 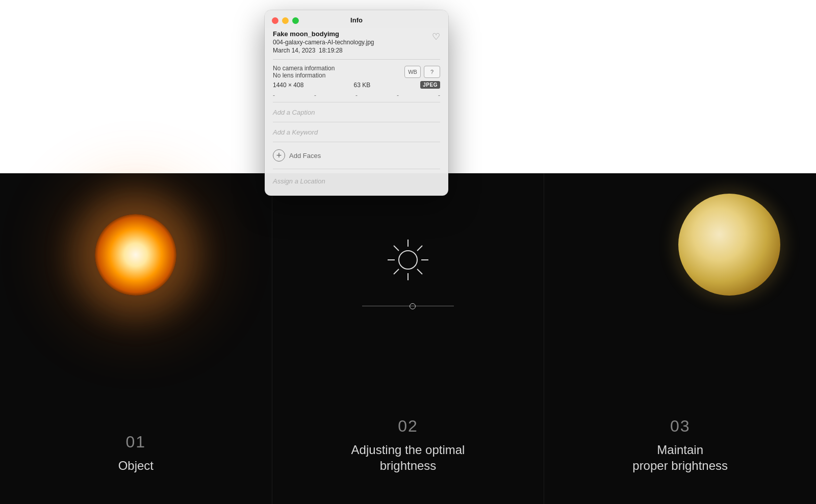 I want to click on dash-1: -, so click(x=274, y=95).